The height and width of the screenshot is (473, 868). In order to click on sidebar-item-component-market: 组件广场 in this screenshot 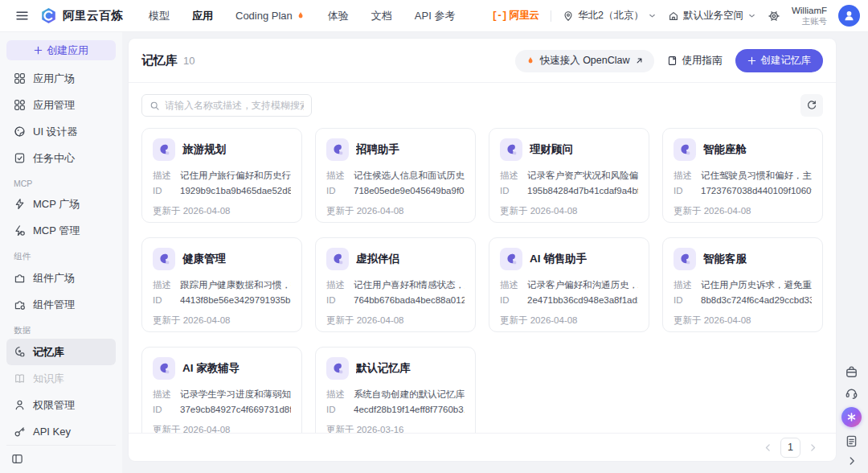, I will do `click(61, 278)`.